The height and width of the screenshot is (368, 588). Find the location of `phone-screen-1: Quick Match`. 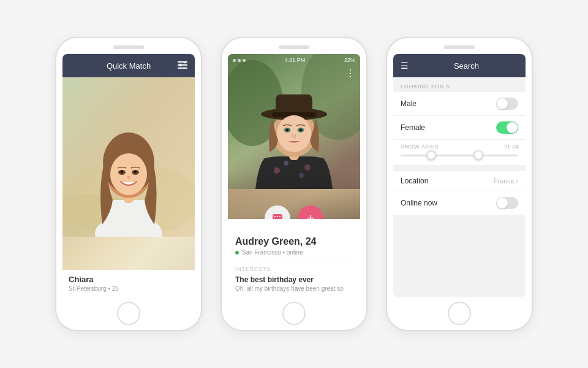

phone-screen-1: Quick Match is located at coordinates (129, 175).